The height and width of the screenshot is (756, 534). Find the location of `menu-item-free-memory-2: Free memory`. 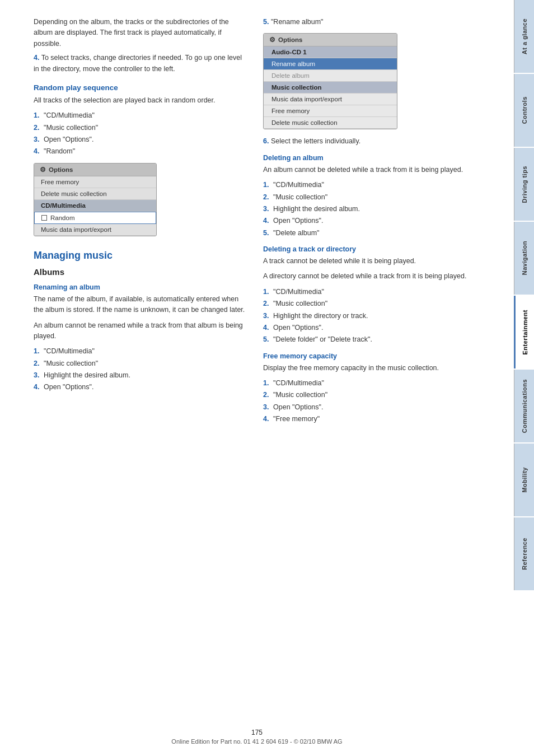

menu-item-free-memory-2: Free memory is located at coordinates (330, 111).